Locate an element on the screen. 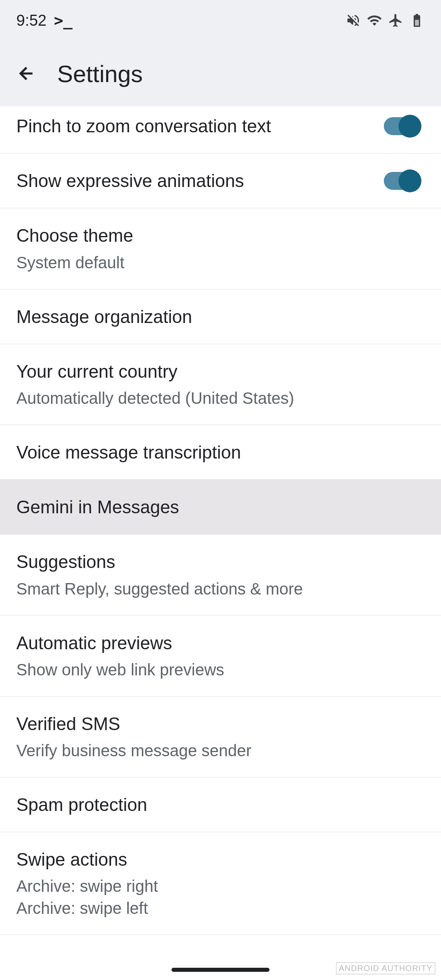 This screenshot has height=980, width=441. setting-message-organization: Message organization is located at coordinates (220, 317).